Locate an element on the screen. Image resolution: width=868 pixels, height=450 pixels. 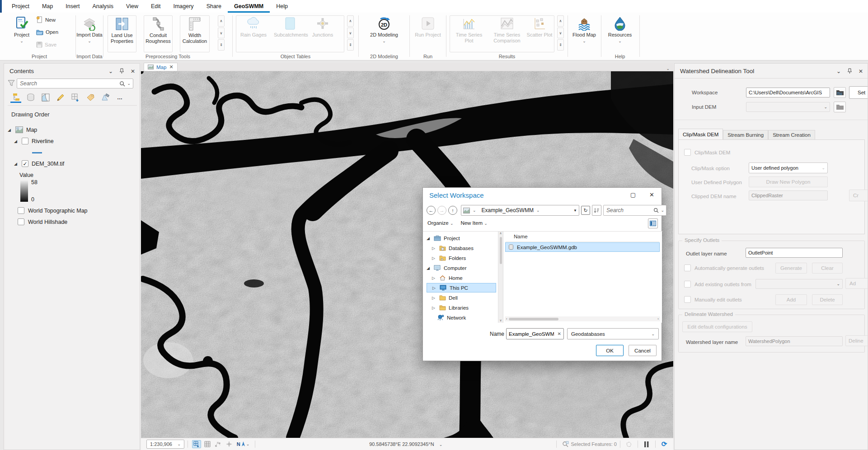
draw-new-polygon-button: Draw New Polygon is located at coordinates (788, 182).